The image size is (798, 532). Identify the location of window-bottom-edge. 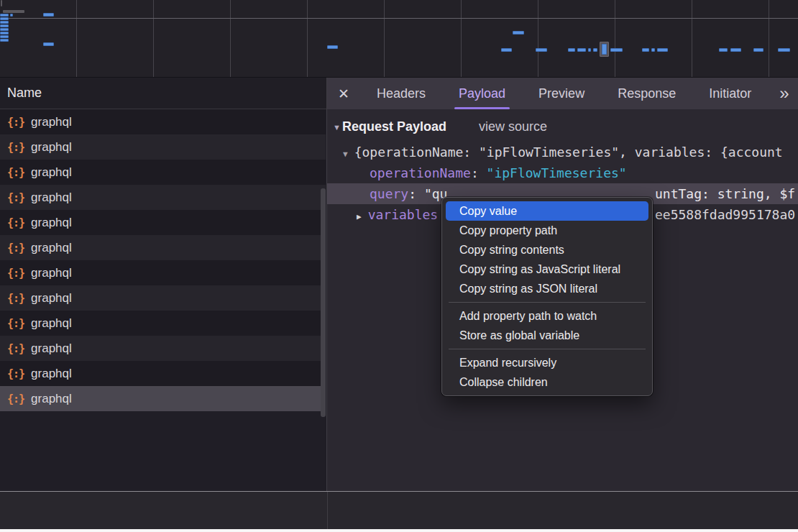
(399, 531).